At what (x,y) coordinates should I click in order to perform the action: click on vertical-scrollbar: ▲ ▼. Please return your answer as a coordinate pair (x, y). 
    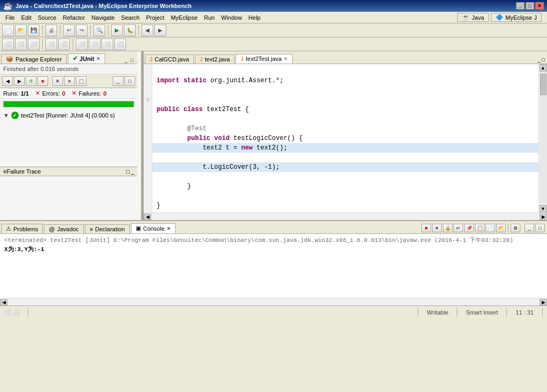
    Looking at the image, I should click on (543, 138).